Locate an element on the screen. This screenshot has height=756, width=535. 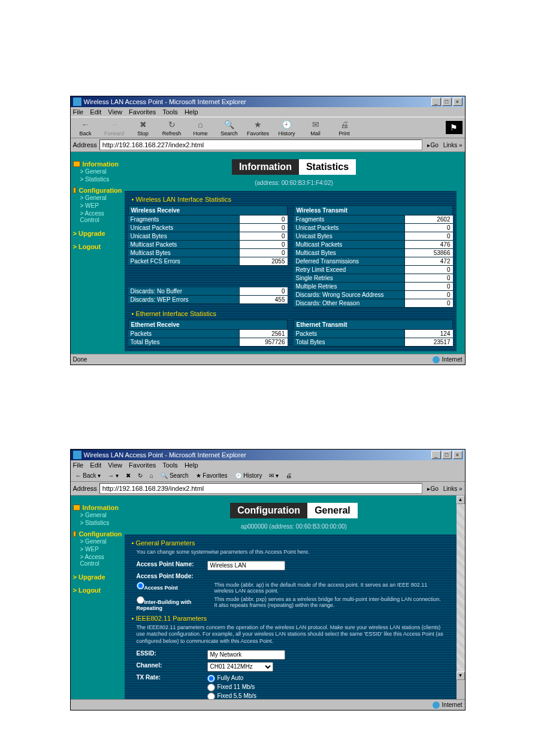
stat-row: Discards: Other Reason0 is located at coordinates (373, 303).